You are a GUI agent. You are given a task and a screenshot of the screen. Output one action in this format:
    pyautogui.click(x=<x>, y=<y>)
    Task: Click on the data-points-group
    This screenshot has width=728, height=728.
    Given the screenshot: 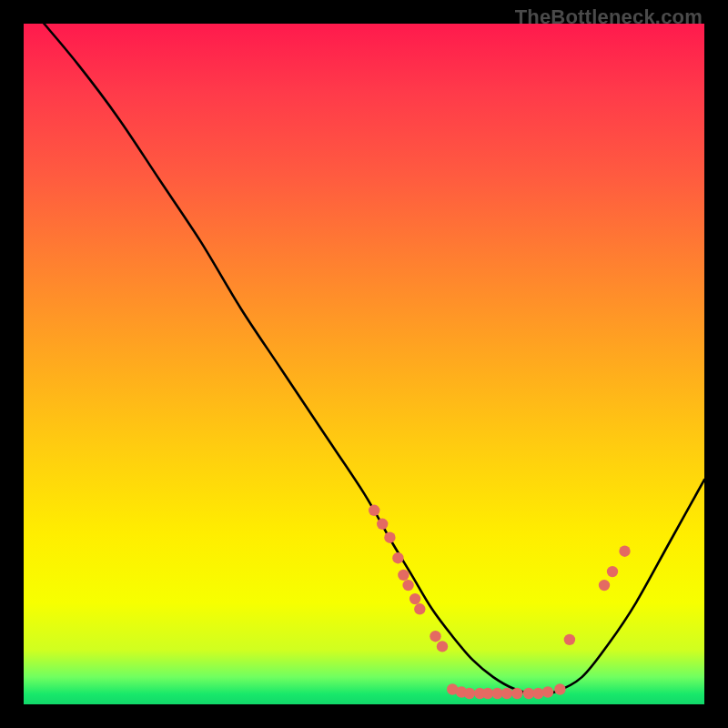 What is the action you would take?
    pyautogui.click(x=500, y=602)
    